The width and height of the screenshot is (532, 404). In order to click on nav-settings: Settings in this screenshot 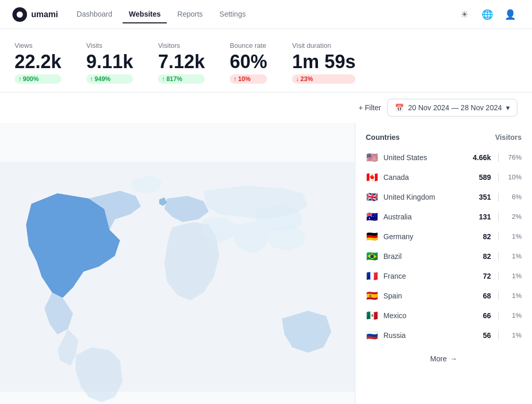, I will do `click(233, 15)`.